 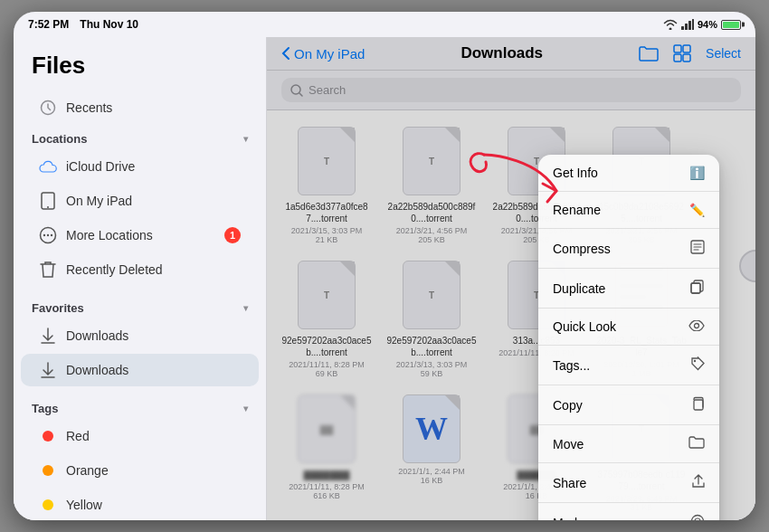 What do you see at coordinates (48, 470) in the screenshot?
I see `orange-dot-icon` at bounding box center [48, 470].